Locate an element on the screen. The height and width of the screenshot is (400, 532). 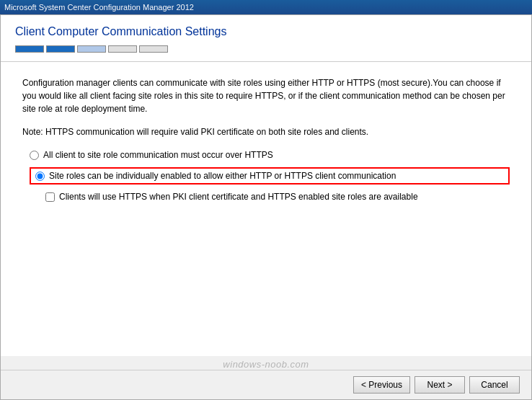
checkbox-label: Clients will use HTTPS when PKI client c… is located at coordinates (239, 197).